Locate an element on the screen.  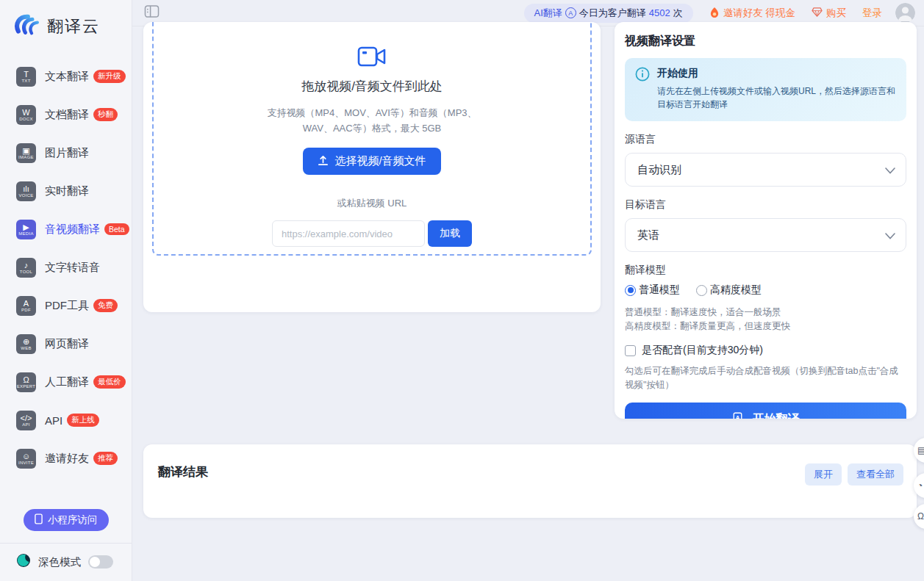
user-avatar is located at coordinates (906, 13).